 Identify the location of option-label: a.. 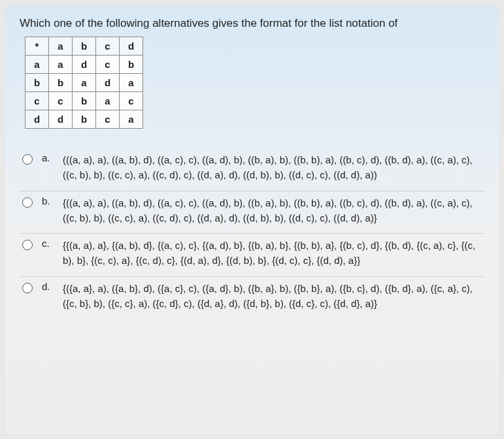
(49, 158).